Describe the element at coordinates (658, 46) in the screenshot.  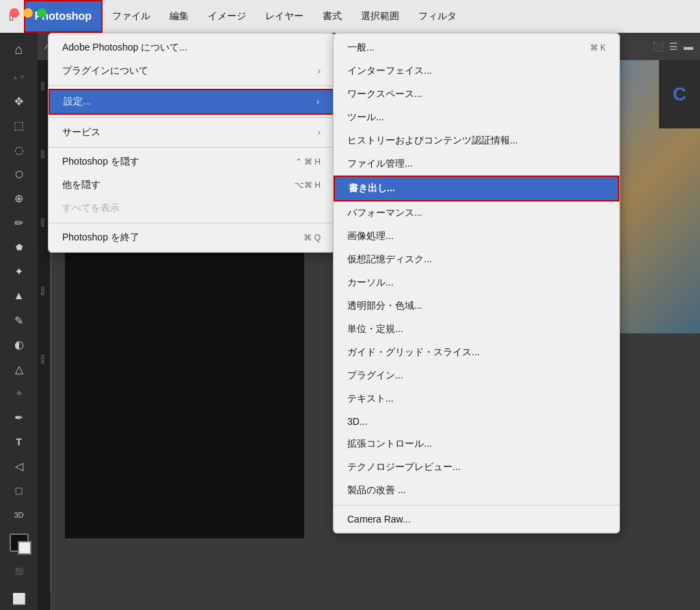
I see `options-icon-1: ⬛` at that location.